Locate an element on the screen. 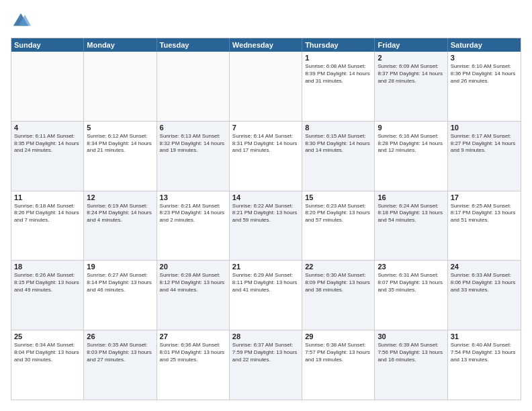 This screenshot has width=532, height=411. day-cell-25: 25Sunrise: 6:34 AM Sunset: 8:04 PM Dayli… is located at coordinates (48, 365).